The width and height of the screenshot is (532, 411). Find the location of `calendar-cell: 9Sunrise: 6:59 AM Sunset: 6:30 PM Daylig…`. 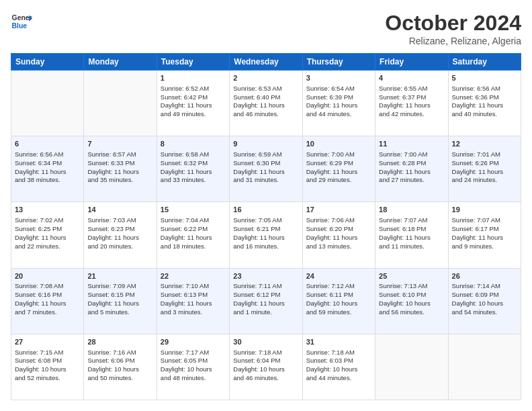

calendar-cell: 9Sunrise: 6:59 AM Sunset: 6:30 PM Daylig… is located at coordinates (266, 169).